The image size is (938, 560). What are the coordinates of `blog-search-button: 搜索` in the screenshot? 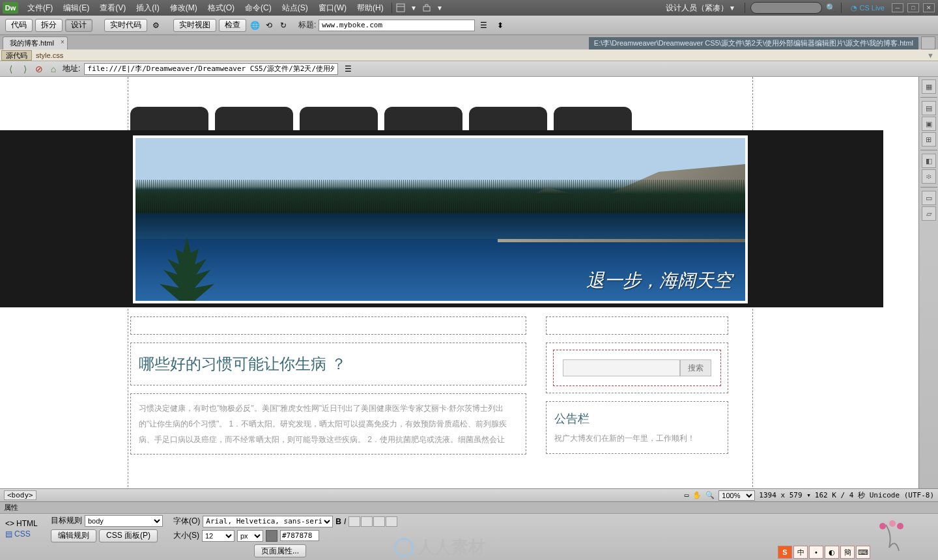 It's located at (696, 368).